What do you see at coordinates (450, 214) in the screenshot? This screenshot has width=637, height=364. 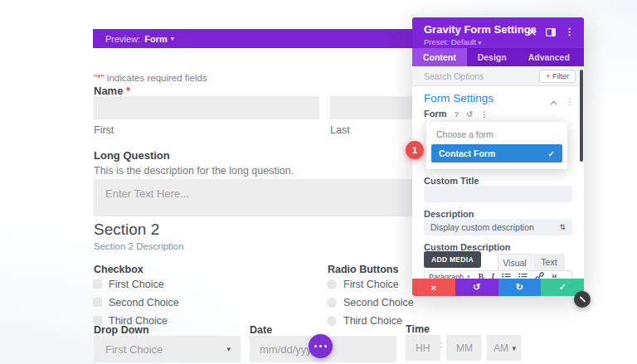 I see `description-label: Description` at bounding box center [450, 214].